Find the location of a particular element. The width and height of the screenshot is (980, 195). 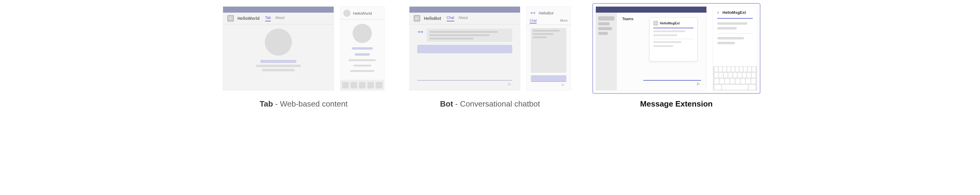

tab-group: HelloWorld Tab About HelloWorld is located at coordinates (304, 56).